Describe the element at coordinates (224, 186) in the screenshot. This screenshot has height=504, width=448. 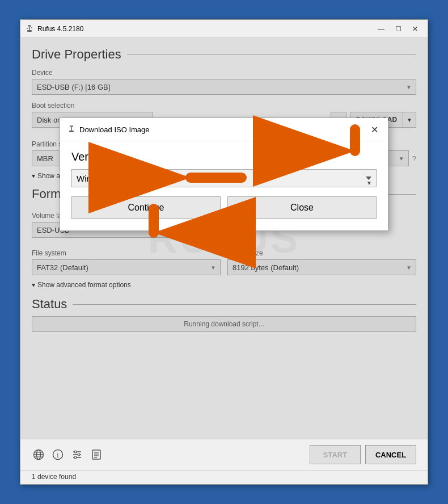
I see `modal-body: Version Windows 11 Continue Close` at that location.